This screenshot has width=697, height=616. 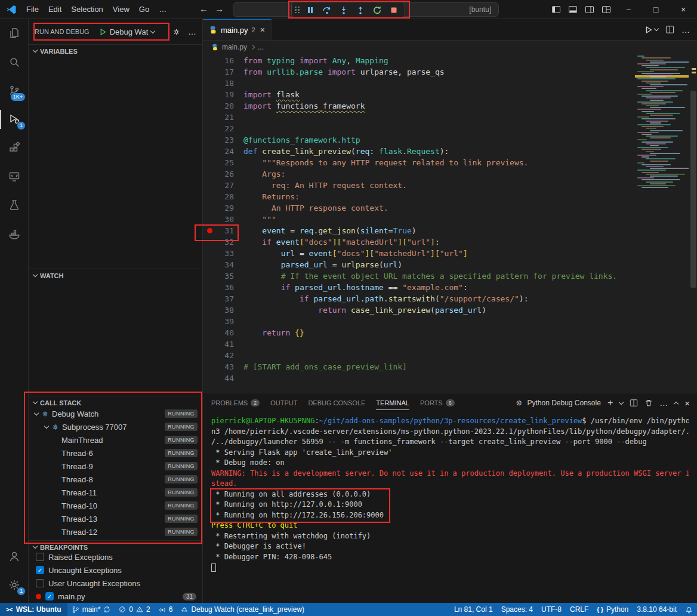 What do you see at coordinates (177, 32) in the screenshot?
I see `launch-config-gear-icon` at bounding box center [177, 32].